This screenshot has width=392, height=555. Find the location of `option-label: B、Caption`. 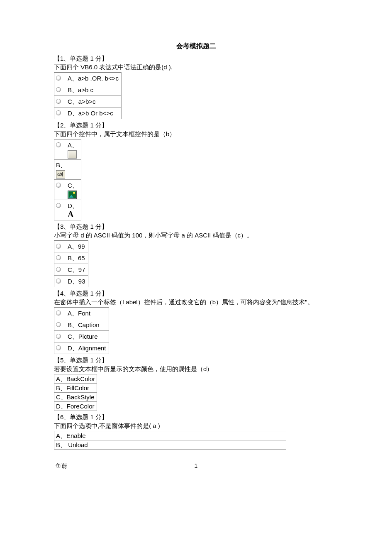

option-label: B、Caption is located at coordinates (87, 325).